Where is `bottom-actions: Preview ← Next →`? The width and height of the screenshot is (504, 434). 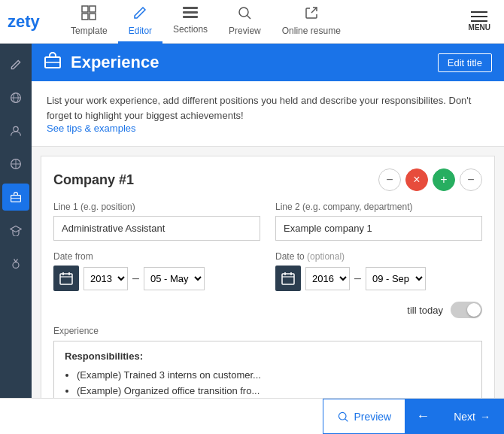 bottom-actions: Preview ← Next → is located at coordinates (414, 417).